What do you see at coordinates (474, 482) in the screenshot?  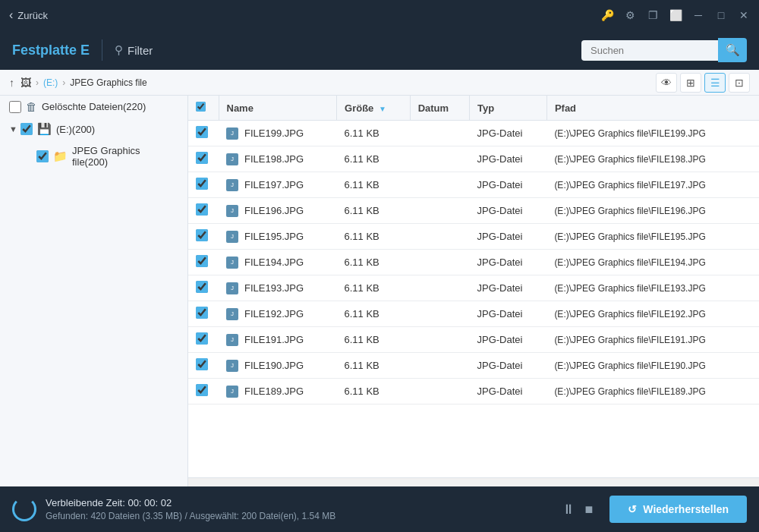 I see `horizontal-scrollbar` at bounding box center [474, 482].